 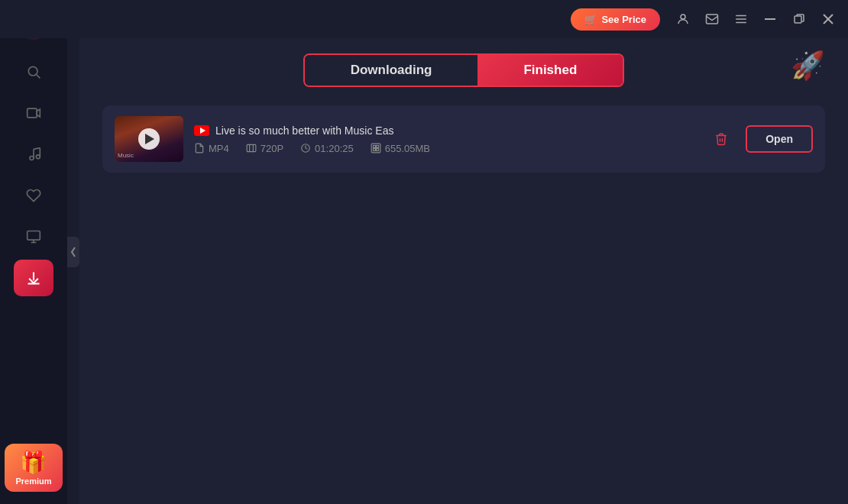 I want to click on sidebar: 🎁 Premium, so click(x=34, y=252).